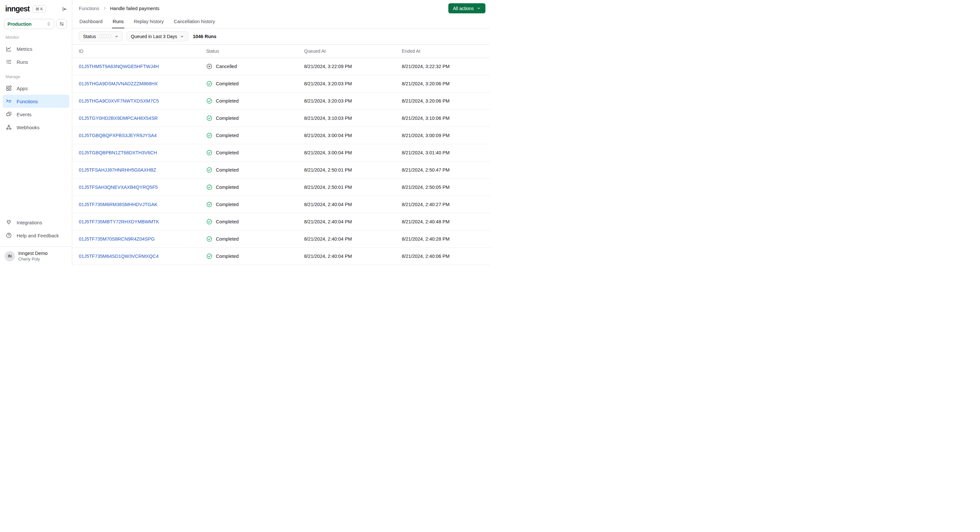  I want to click on column-header-id: ID, so click(142, 51).